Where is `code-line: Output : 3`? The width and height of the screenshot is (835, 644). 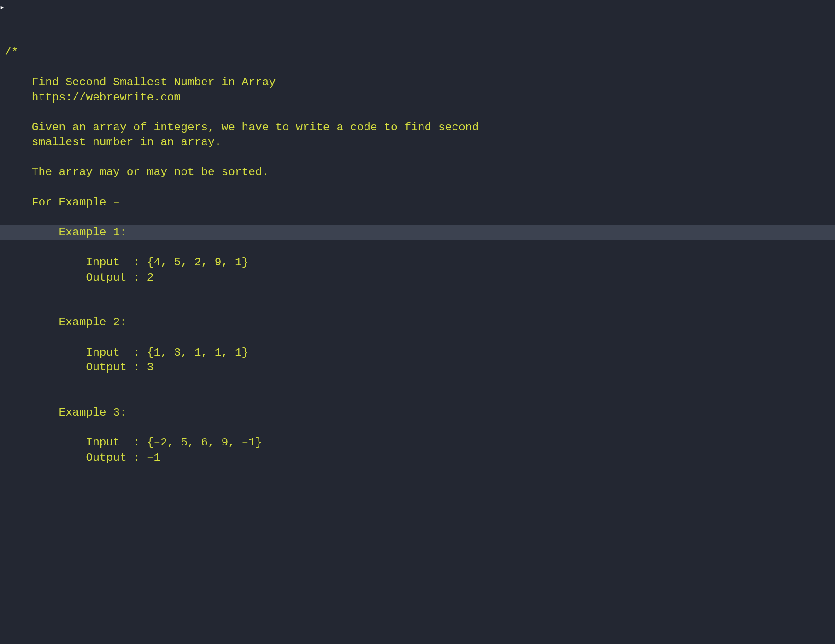 code-line: Output : 3 is located at coordinates (418, 368).